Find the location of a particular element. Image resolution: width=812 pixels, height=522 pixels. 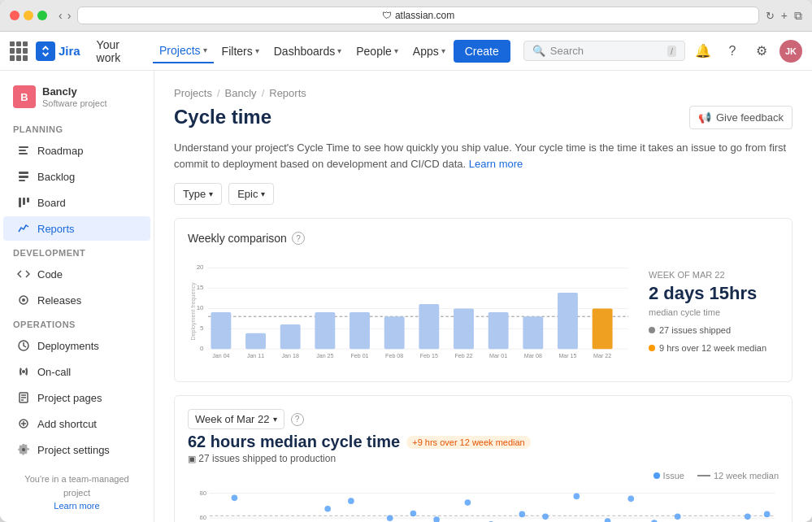

sidebar-item-project-settings: Project settings is located at coordinates (76, 450).